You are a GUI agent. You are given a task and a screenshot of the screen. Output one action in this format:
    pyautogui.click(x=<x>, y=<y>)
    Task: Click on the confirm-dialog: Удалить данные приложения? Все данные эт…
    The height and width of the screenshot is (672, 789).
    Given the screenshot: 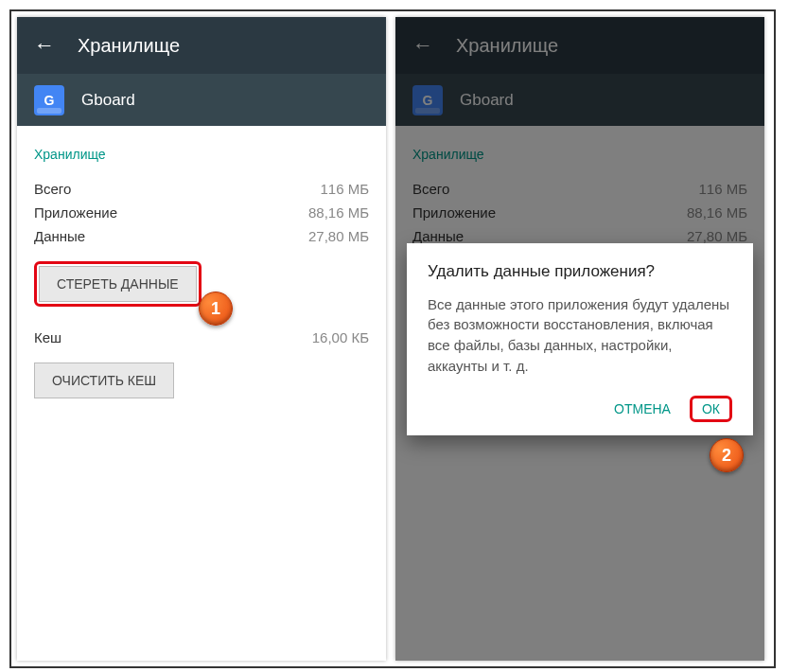 What is the action you would take?
    pyautogui.click(x=580, y=339)
    